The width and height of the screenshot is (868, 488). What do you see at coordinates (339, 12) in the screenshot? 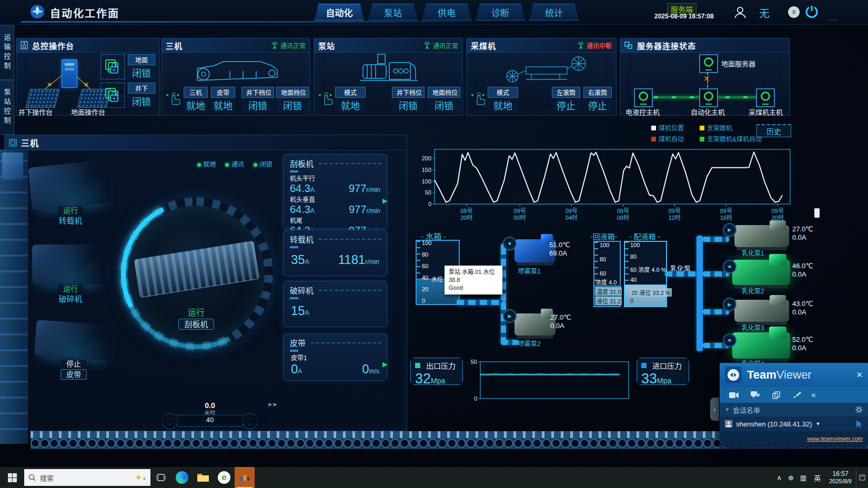
I see `tab-automation: 自动化` at bounding box center [339, 12].